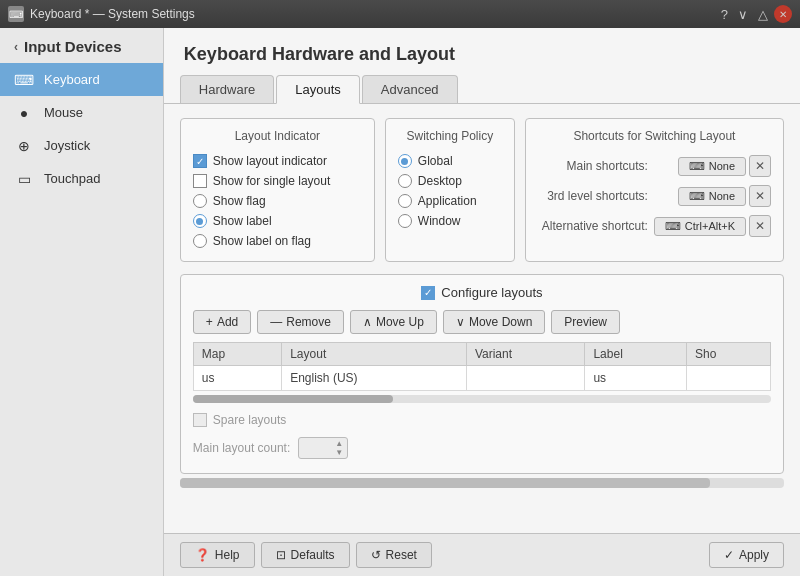 The width and height of the screenshot is (800, 576). I want to click on tab-hardware: Hardware, so click(227, 89).